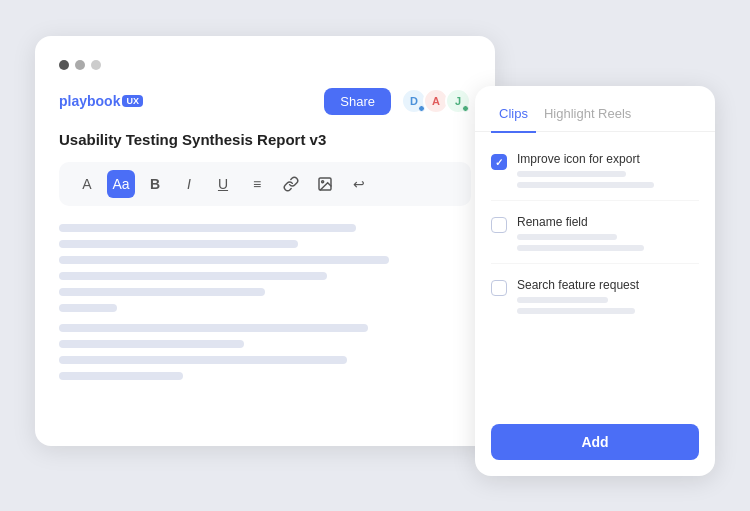 The width and height of the screenshot is (750, 511). What do you see at coordinates (223, 184) in the screenshot?
I see `underline-icon: U` at bounding box center [223, 184].